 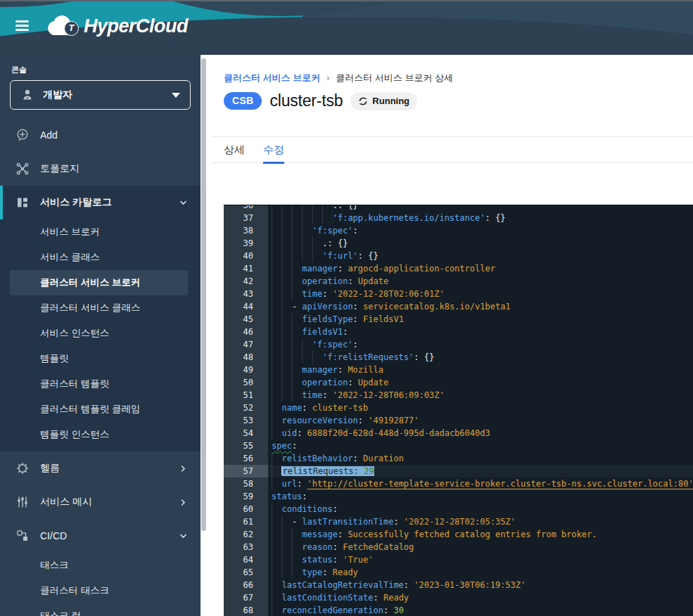 I want to click on sidebar-item-template: 템플릿, so click(x=100, y=359).